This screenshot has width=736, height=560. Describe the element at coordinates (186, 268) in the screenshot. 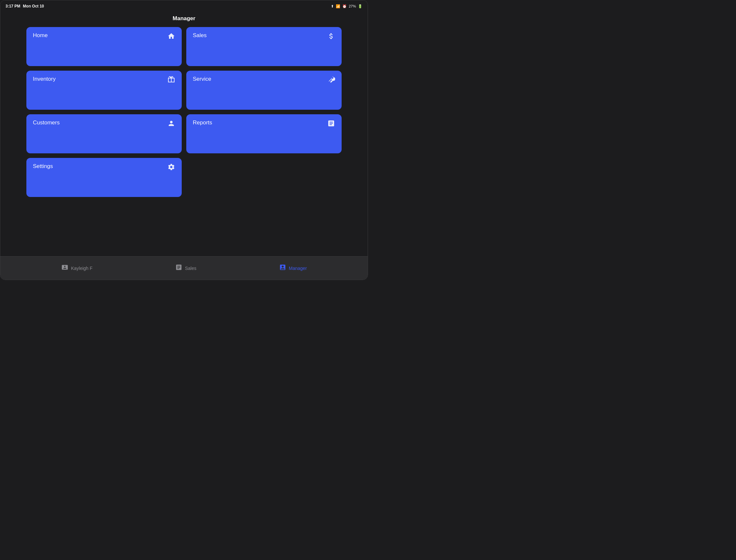

I see `tab-sales: Sales` at that location.